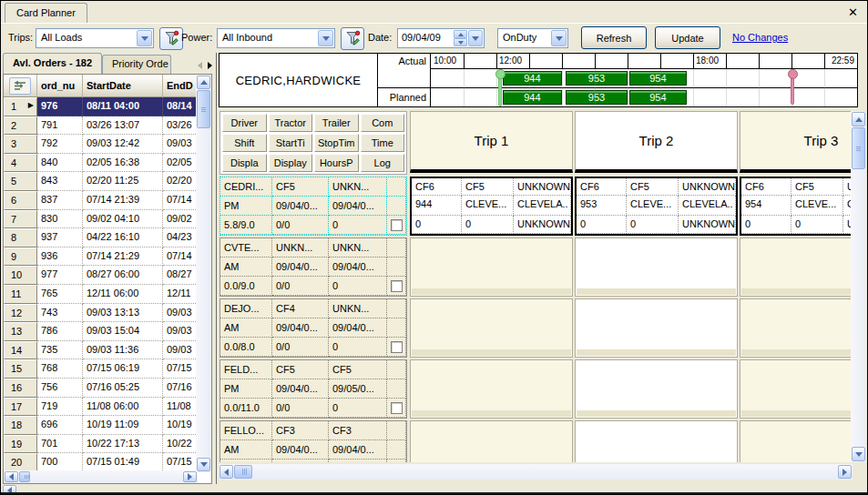  What do you see at coordinates (492, 206) in the screenshot?
I see `trip-card: CF6CF5UNKNOWN944CLEVE...CLEVELA..00UNKNO…` at bounding box center [492, 206].